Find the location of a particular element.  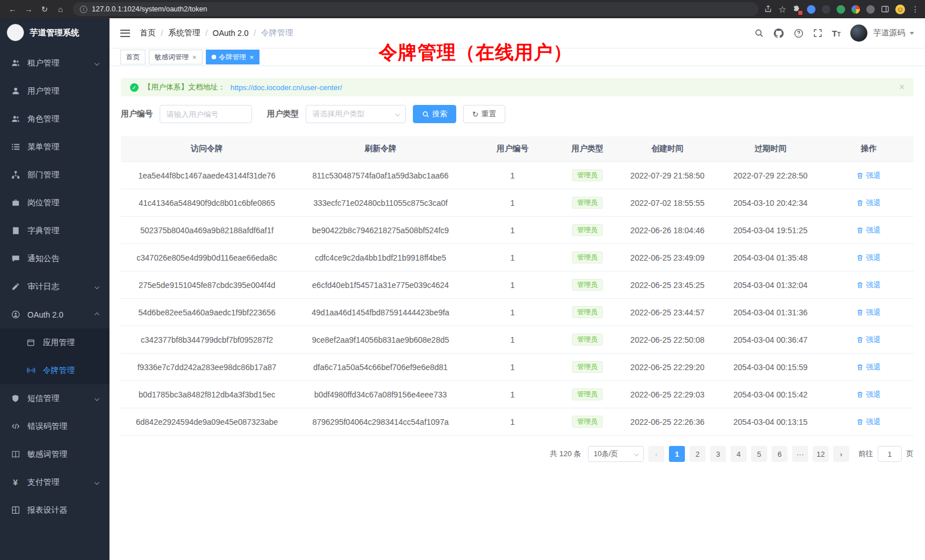

active-dot-icon is located at coordinates (214, 57).